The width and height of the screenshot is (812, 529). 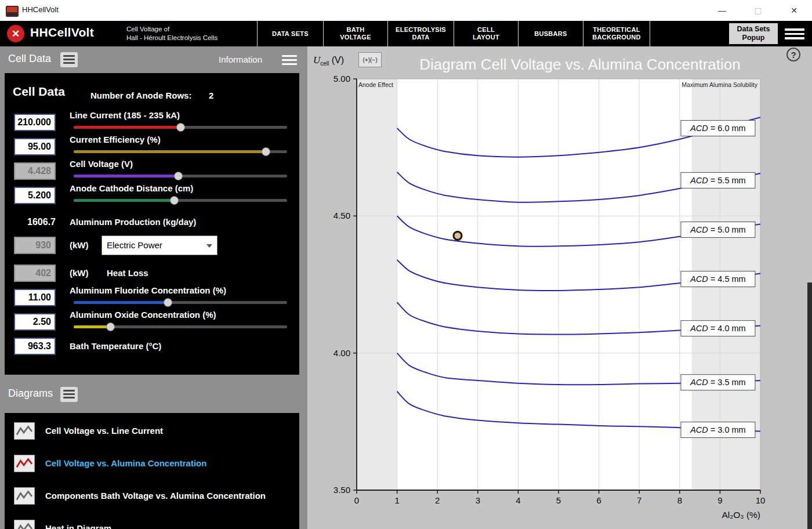 What do you see at coordinates (290, 34) in the screenshot?
I see `nav-data-sets: DATA SETS` at bounding box center [290, 34].